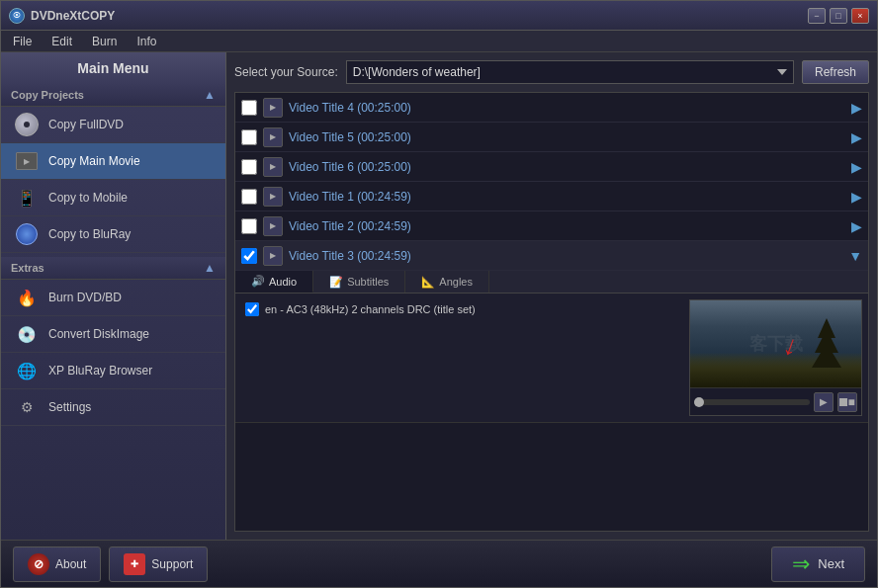 The height and width of the screenshot is (588, 878). What do you see at coordinates (856, 197) in the screenshot?
I see `expand-arrow-3: ▶` at bounding box center [856, 197].